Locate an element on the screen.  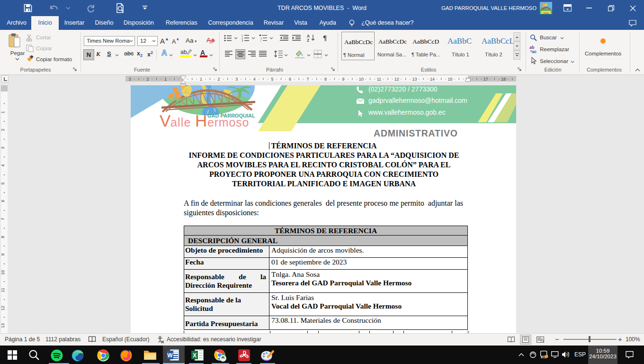
svg-text: www.vallehermoso.gob.ec is located at coordinates (407, 112).